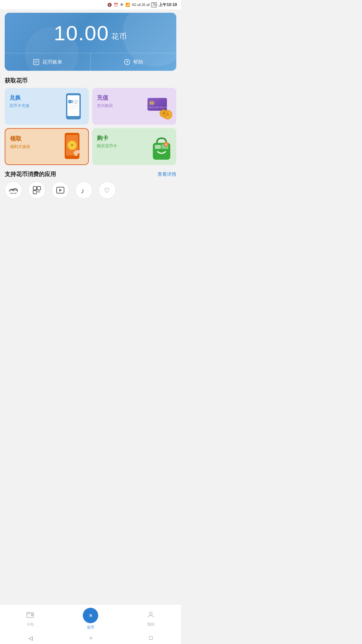 This screenshot has height=644, width=362. I want to click on ledger-icon, so click(36, 62).